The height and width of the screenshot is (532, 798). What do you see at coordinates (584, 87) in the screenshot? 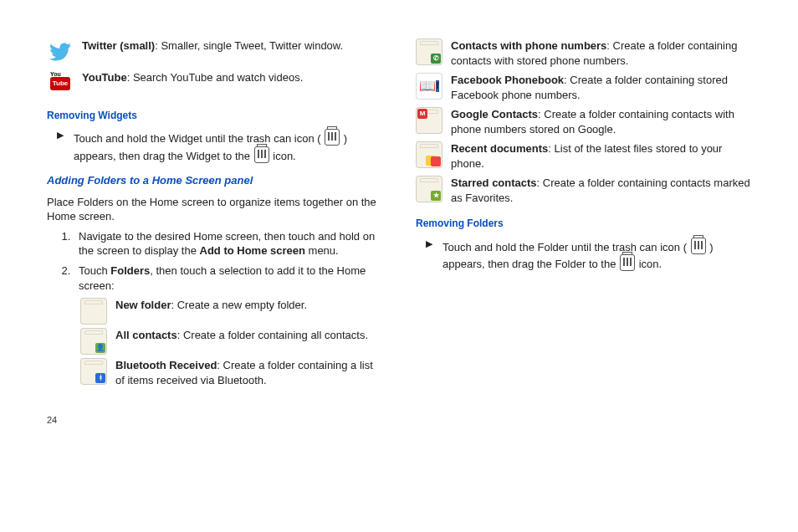
I see `folder-facebook: 📖f Facebook Phonebook: Create a folder c…` at bounding box center [584, 87].